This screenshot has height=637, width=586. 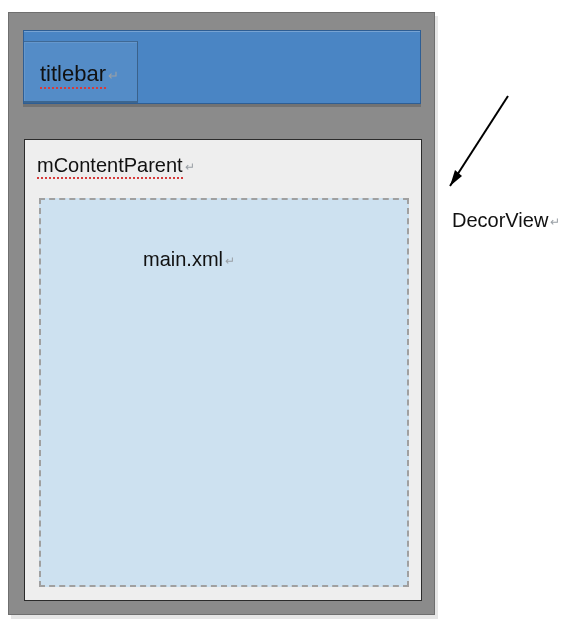 What do you see at coordinates (189, 260) in the screenshot?
I see `main-xml-label: main.xml↵` at bounding box center [189, 260].